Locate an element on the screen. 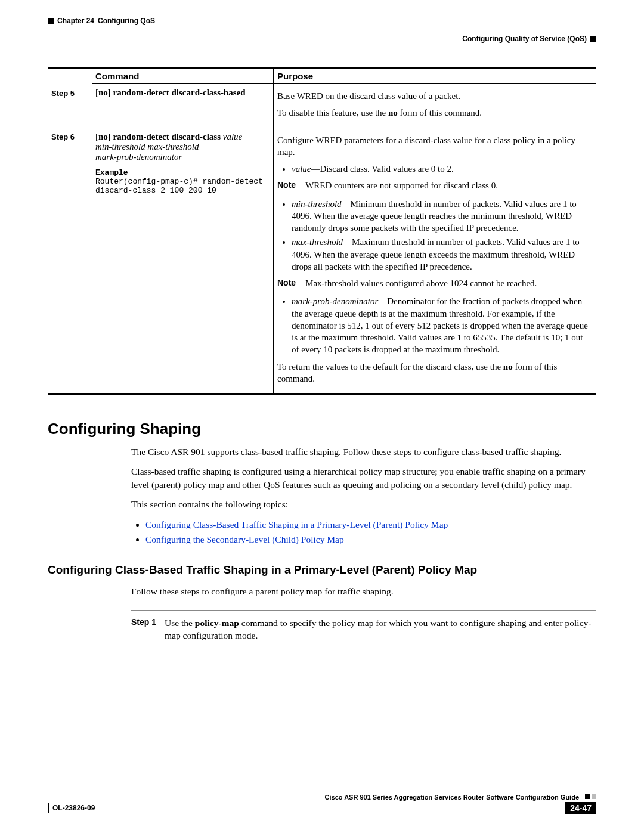  header-square-icon-right is located at coordinates (593, 39).